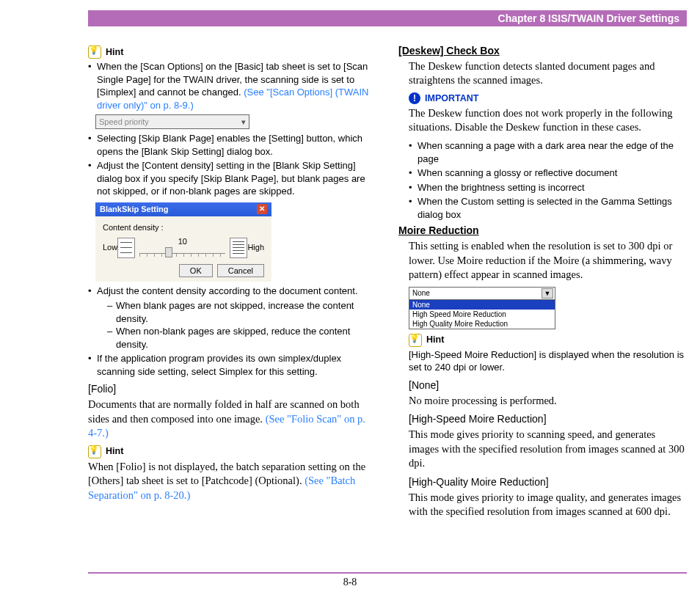  Describe the element at coordinates (387, 18) in the screenshot. I see `chapter-header: Chapter 8 ISIS/TWAIN Driver Settings` at that location.